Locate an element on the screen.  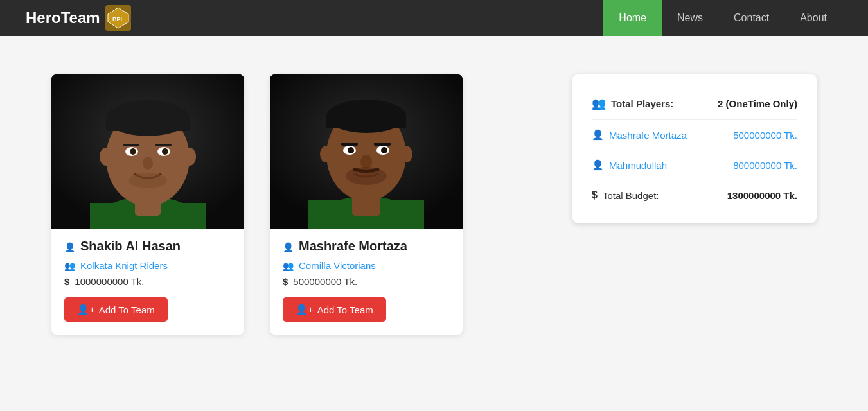
summary-player1-name-label: 👤 Mashrafe Mortaza is located at coordinates (639, 135).